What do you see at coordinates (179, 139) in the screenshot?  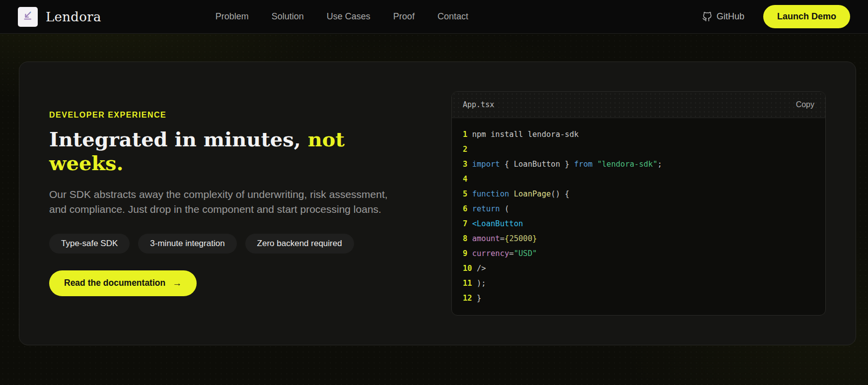 I see `heading-plain: Integrated in minutes,` at bounding box center [179, 139].